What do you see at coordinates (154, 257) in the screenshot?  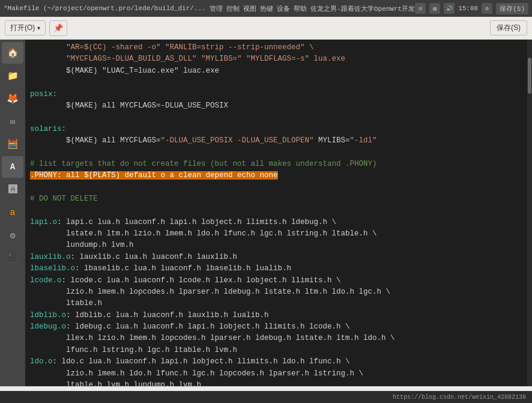 I see `code-token: : lauxlib.c lua.h luaconf.h lauxlib.h` at bounding box center [154, 257].